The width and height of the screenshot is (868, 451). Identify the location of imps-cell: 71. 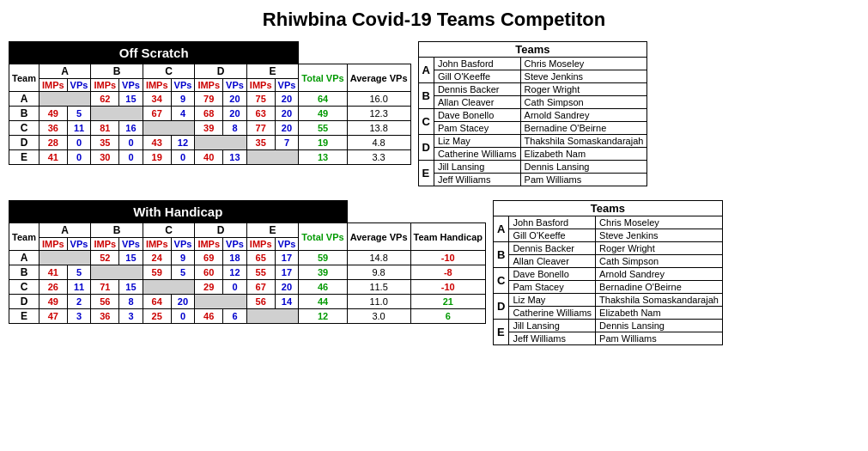
(105, 287).